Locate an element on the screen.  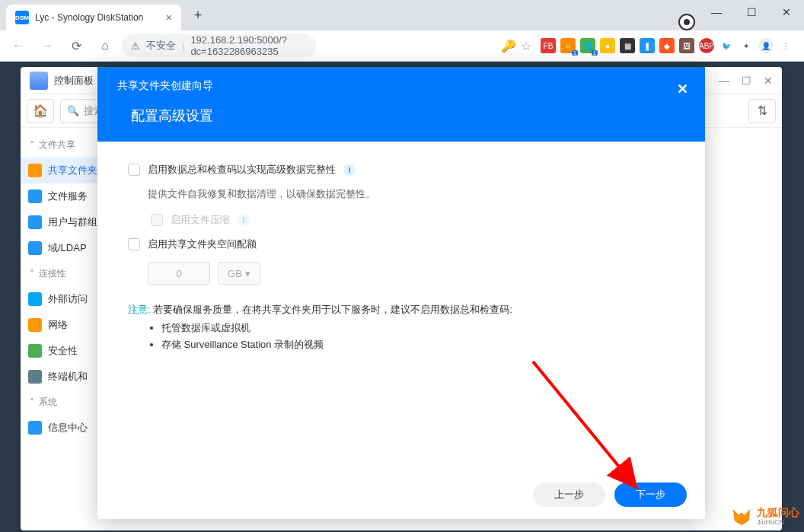
dialog-footer: 上一步 下一步 is located at coordinates (401, 495).